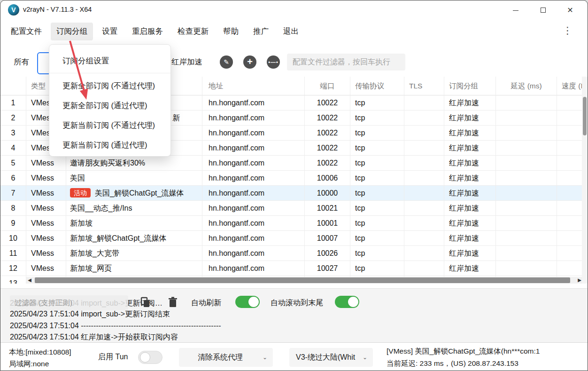  What do you see at coordinates (110, 61) in the screenshot?
I see `menu-item-订阅分组设置: 订阅分组设置` at bounding box center [110, 61].